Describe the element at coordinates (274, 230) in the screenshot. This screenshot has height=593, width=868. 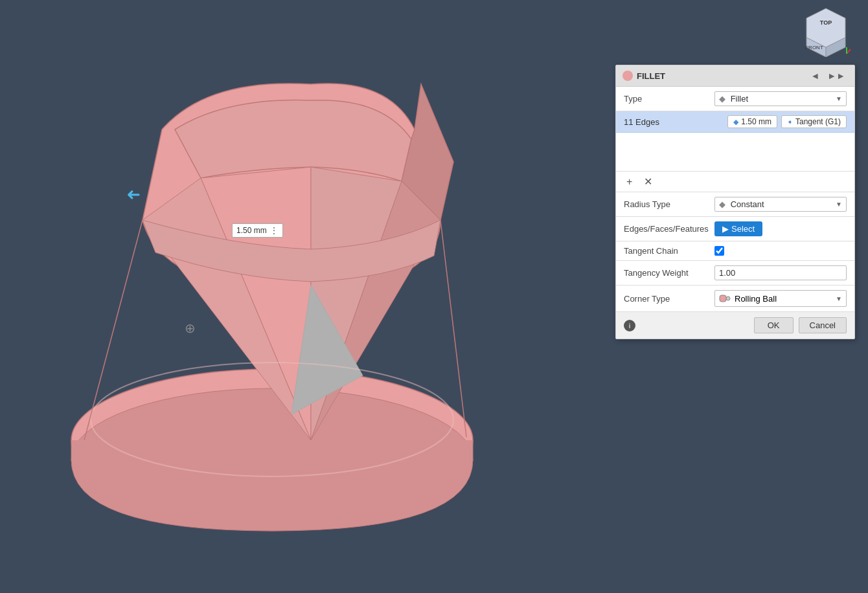
I see `measurement-options: ⋮` at that location.